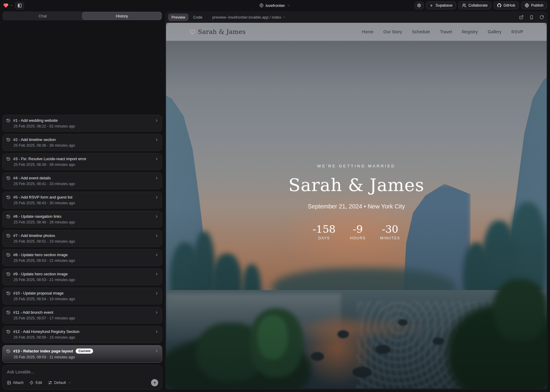 The width and height of the screenshot is (550, 392). What do you see at coordinates (249, 17) in the screenshot?
I see `preview-url-selector: preview--lovefrontier.lovable.app / inde…` at bounding box center [249, 17].